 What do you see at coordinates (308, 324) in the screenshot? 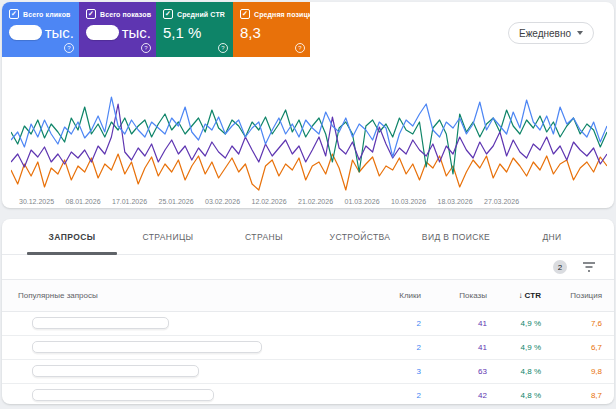
I see `table-row: 2414,9 %7,6` at bounding box center [308, 324].